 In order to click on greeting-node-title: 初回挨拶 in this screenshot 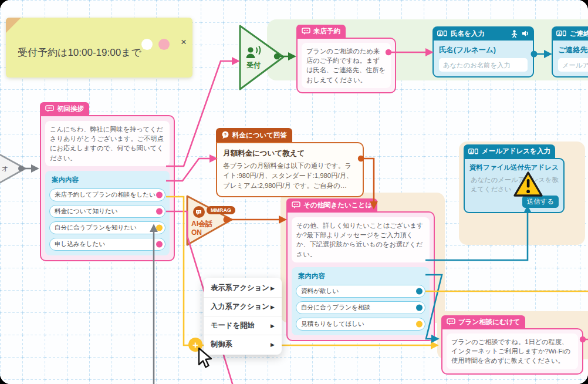, I will do `click(70, 109)`.